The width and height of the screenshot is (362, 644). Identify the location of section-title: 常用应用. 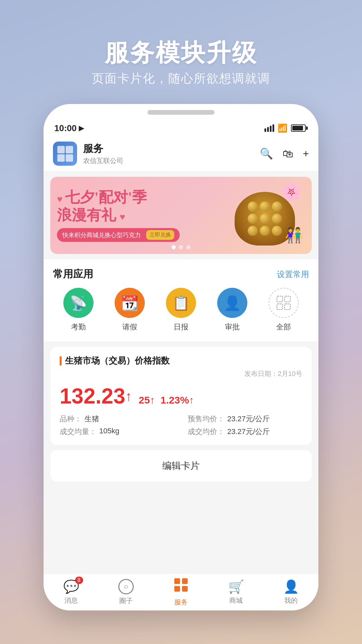
(73, 274).